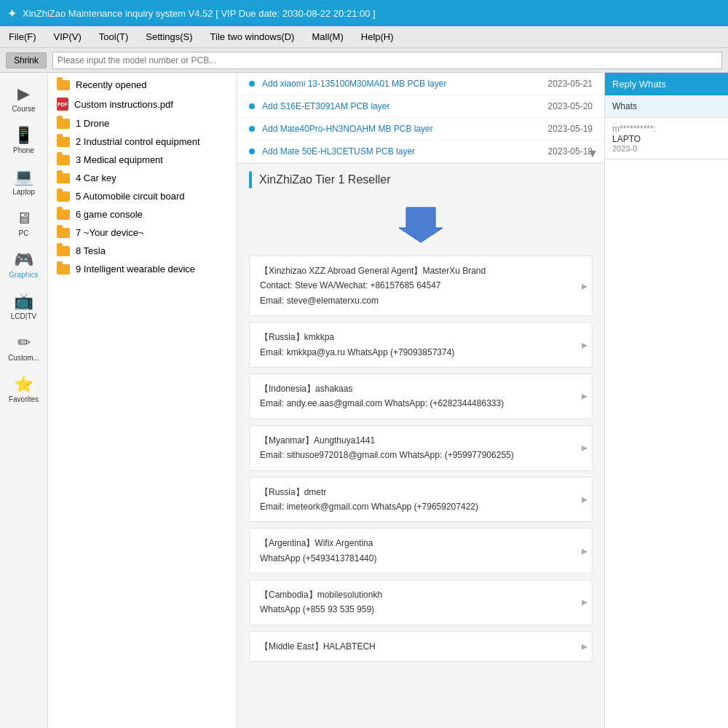 The height and width of the screenshot is (728, 728). I want to click on tree-item-game: 6 game console, so click(143, 214).